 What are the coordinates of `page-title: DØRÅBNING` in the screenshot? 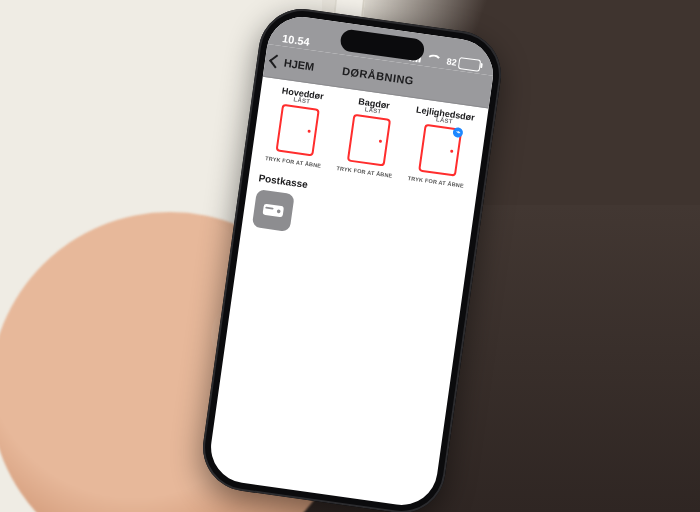 It's located at (378, 76).